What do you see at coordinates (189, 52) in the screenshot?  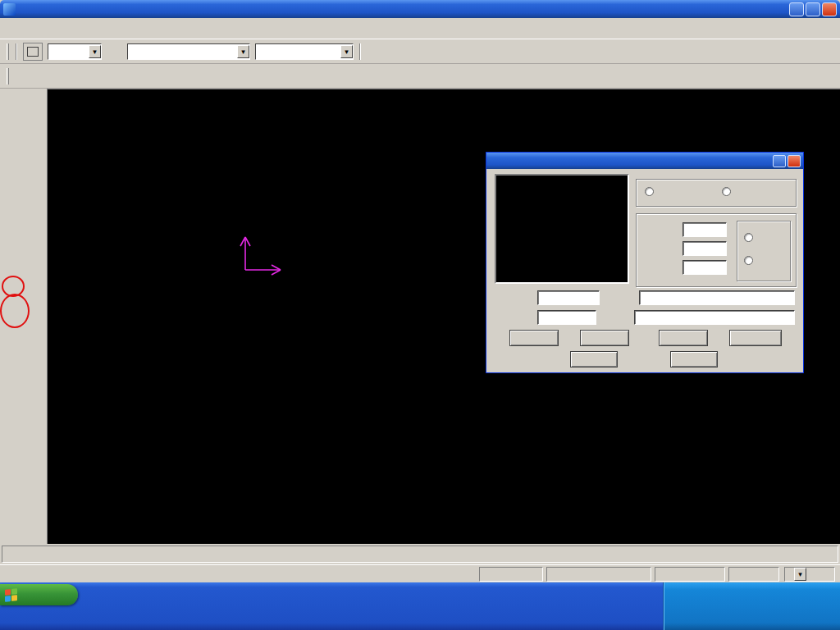 I see `linewidth-select: ▾` at bounding box center [189, 52].